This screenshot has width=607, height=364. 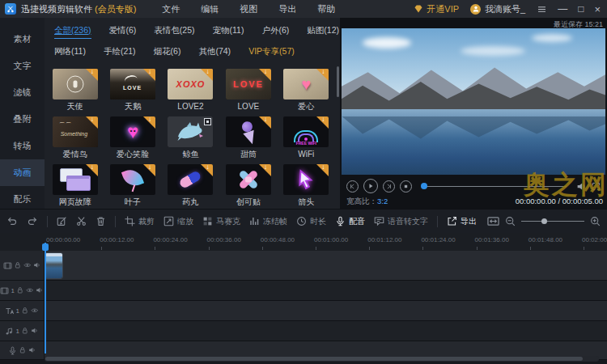 What do you see at coordinates (304, 243) in the screenshot?
I see `timeline-ruler: 00:00:00.0000:00:12.0000:00:24.0000:00:3…` at bounding box center [304, 243].